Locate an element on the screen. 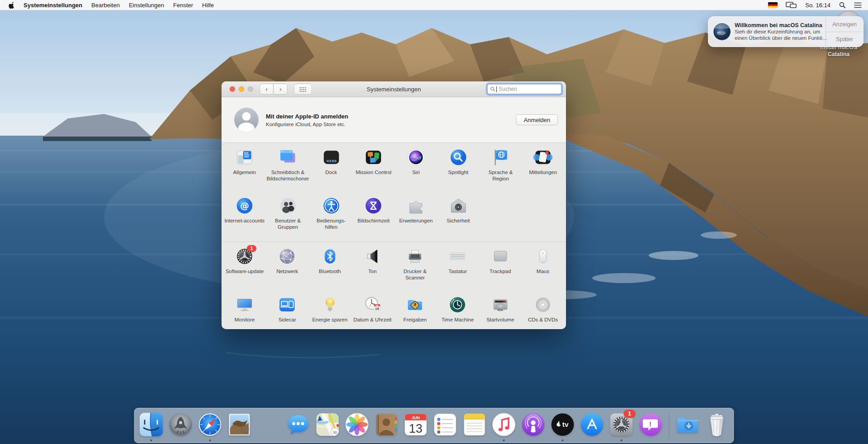 The height and width of the screenshot is (444, 868). pref-item-desktop-screensaver: Schreibtisch & Bildschirmschoner is located at coordinates (288, 168).